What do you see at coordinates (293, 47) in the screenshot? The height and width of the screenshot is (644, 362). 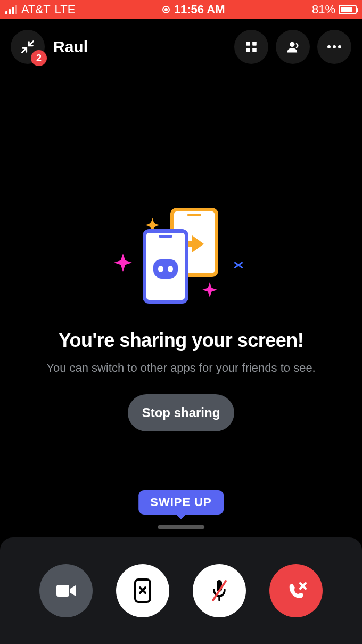 I see `participants-button` at bounding box center [293, 47].